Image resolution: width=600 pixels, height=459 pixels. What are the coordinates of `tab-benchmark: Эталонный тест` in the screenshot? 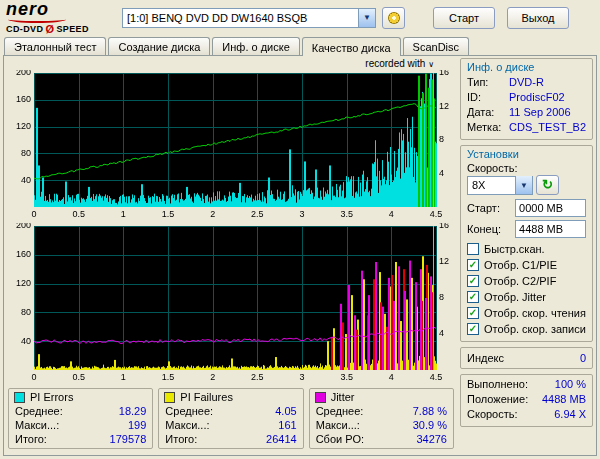 It's located at (55, 46).